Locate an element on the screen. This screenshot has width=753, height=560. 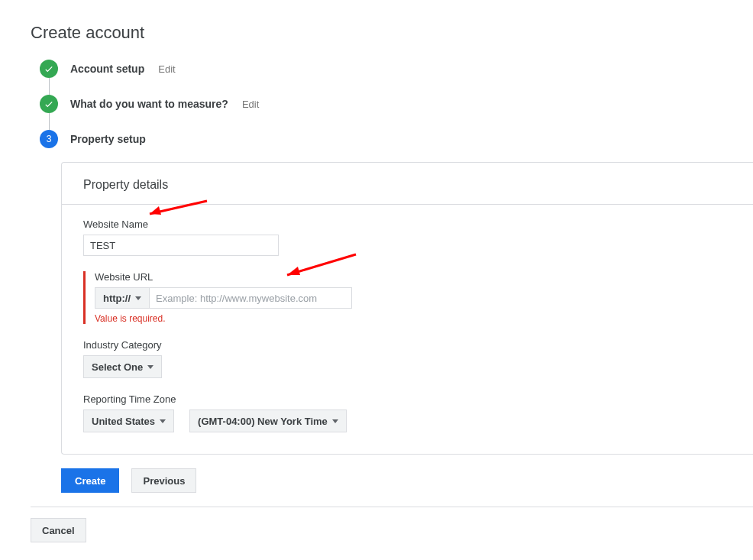
step-measure: What do you want to measure? Edit is located at coordinates (396, 104).